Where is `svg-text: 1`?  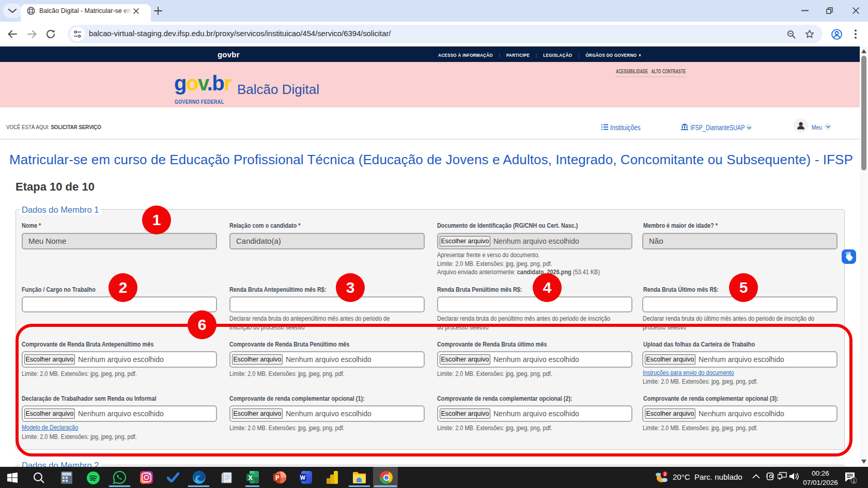 svg-text: 1 is located at coordinates (854, 481).